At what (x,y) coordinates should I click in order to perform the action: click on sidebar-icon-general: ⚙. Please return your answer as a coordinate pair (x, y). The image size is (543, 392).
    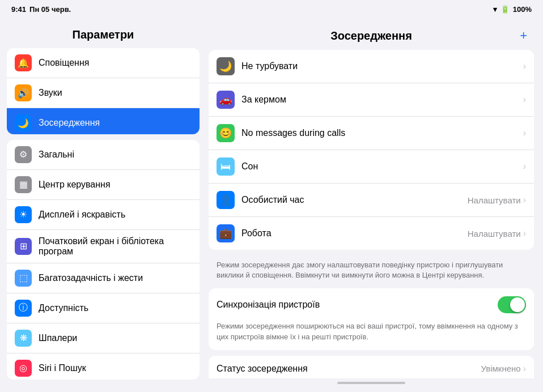
    Looking at the image, I should click on (23, 155).